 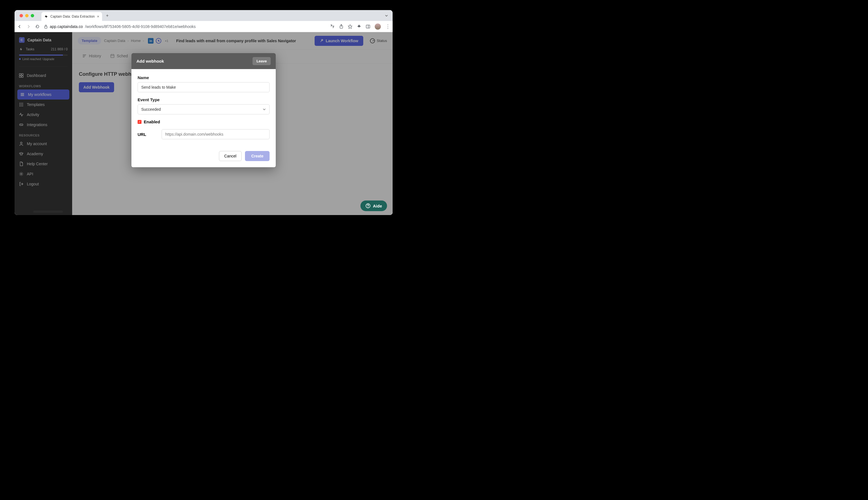 I want to click on cancel-button: Cancel, so click(x=230, y=156).